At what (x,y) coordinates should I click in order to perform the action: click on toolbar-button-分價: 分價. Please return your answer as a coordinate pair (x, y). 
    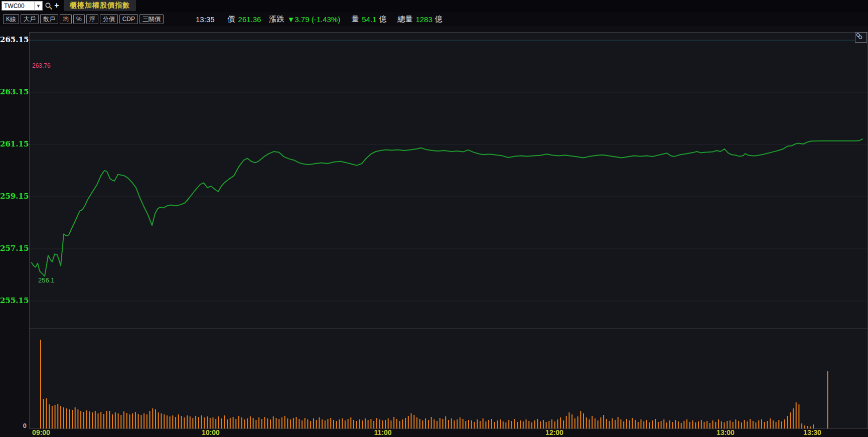
    Looking at the image, I should click on (109, 19).